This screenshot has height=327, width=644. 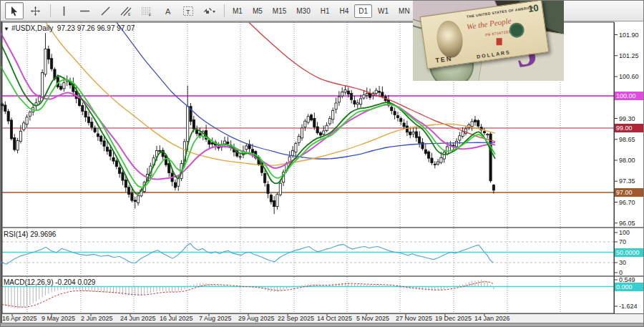 I want to click on time-axis-label: 5 Nov 2025, so click(x=373, y=318).